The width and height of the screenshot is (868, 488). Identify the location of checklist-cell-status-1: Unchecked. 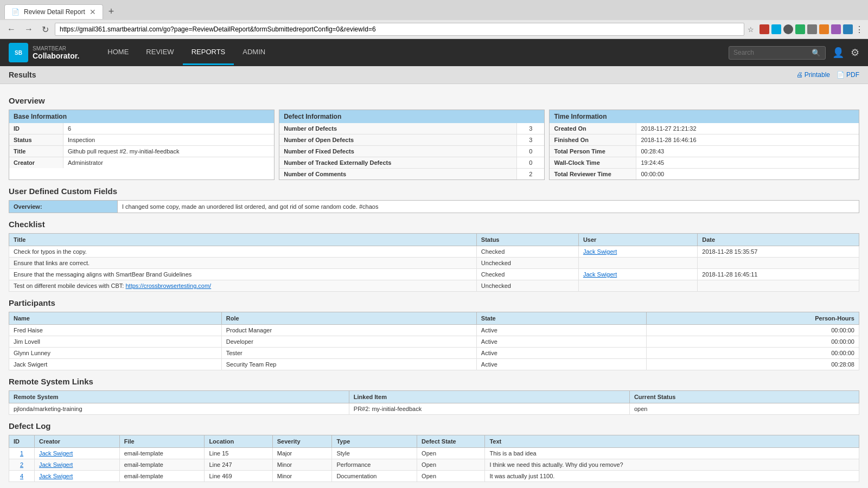
(527, 264).